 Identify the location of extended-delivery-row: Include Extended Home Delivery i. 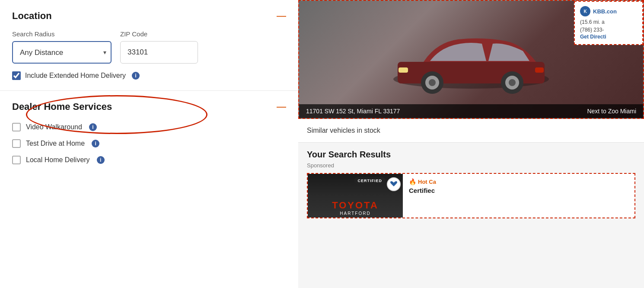
(149, 76).